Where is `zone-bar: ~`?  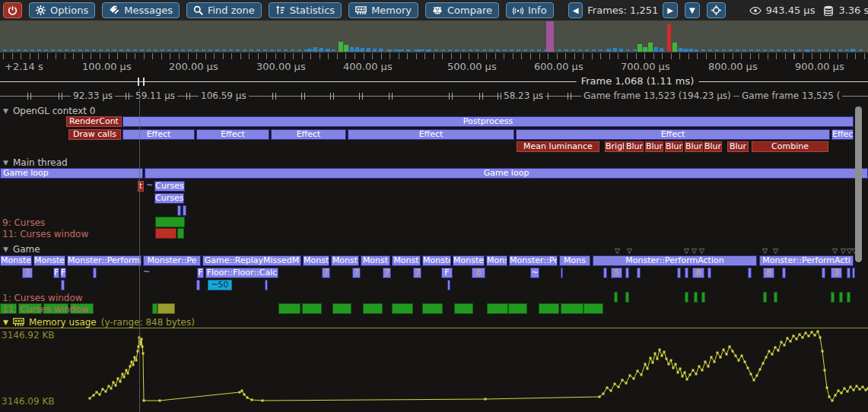
zone-bar: ~ is located at coordinates (535, 273).